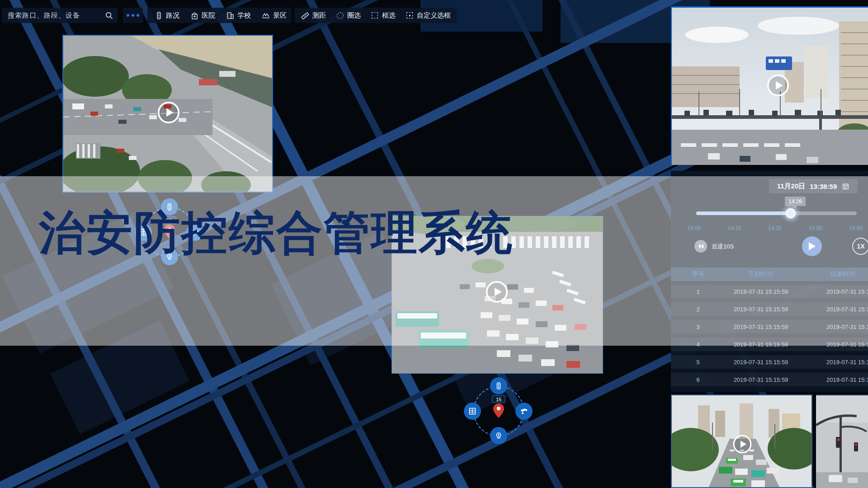  I want to click on toolbar-item-label: 学校, so click(244, 15).